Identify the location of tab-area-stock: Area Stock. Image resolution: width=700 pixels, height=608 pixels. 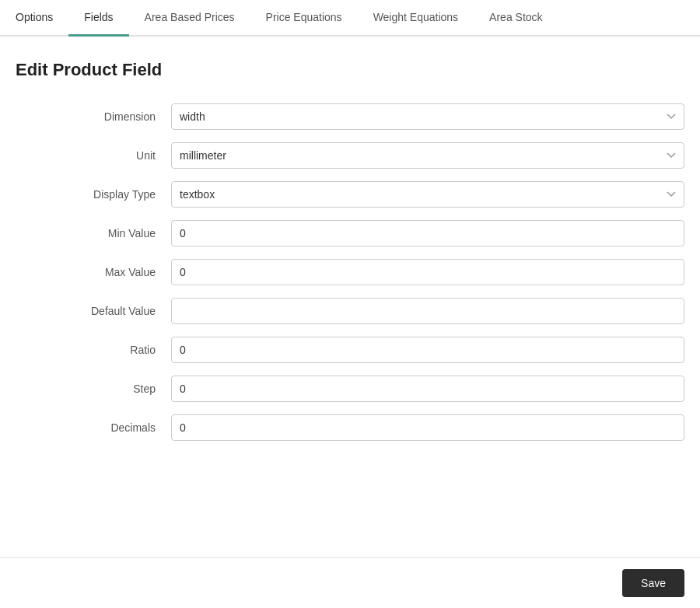
(516, 19).